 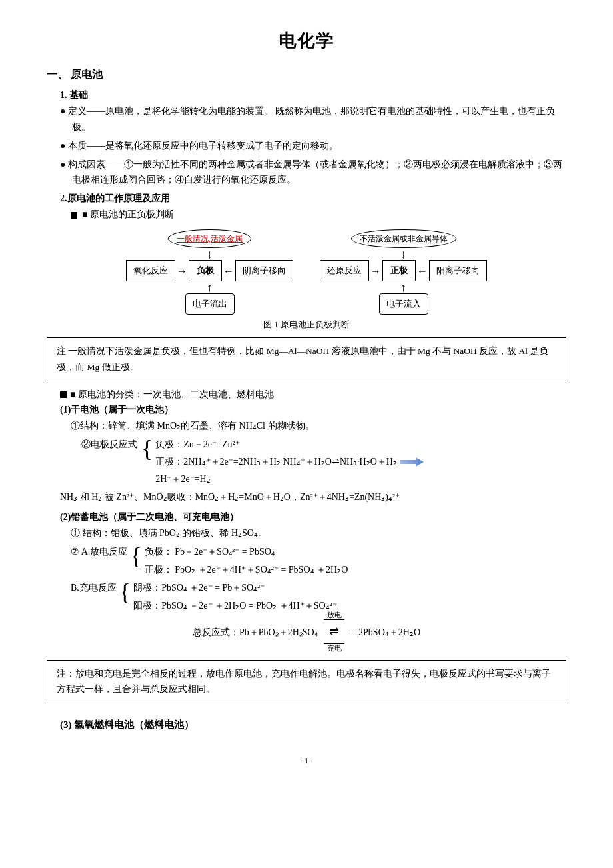 I want to click on charge-discharge-eq: 放电 ⇌ 充电, so click(x=334, y=632).